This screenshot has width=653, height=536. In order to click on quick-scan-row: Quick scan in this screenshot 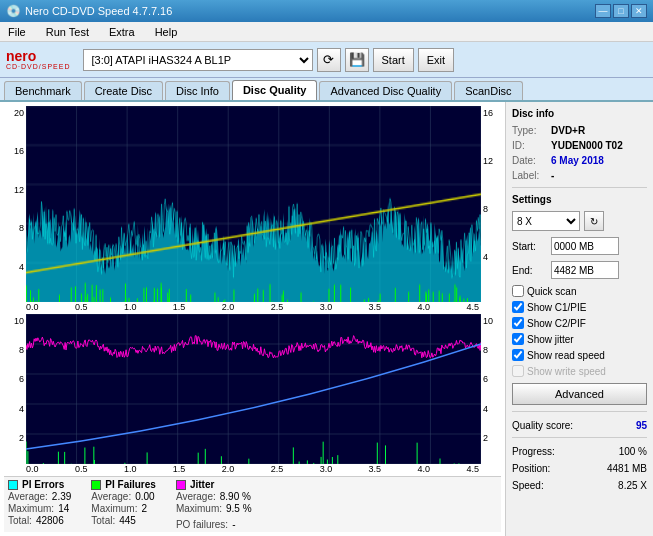, I will do `click(580, 291)`.